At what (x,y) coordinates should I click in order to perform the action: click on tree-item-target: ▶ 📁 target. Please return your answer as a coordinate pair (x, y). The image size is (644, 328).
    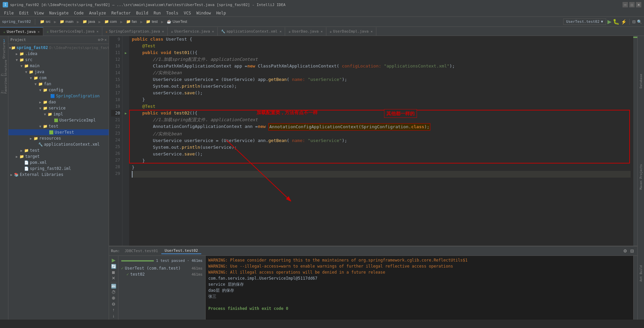
    Looking at the image, I should click on (58, 156).